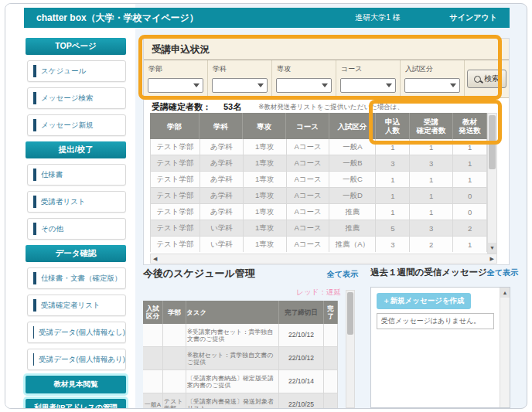 The image size is (532, 412). What do you see at coordinates (76, 403) in the screenshot?
I see `user-ip-management-button: 利用者/IPアドレスの管理` at bounding box center [76, 403].